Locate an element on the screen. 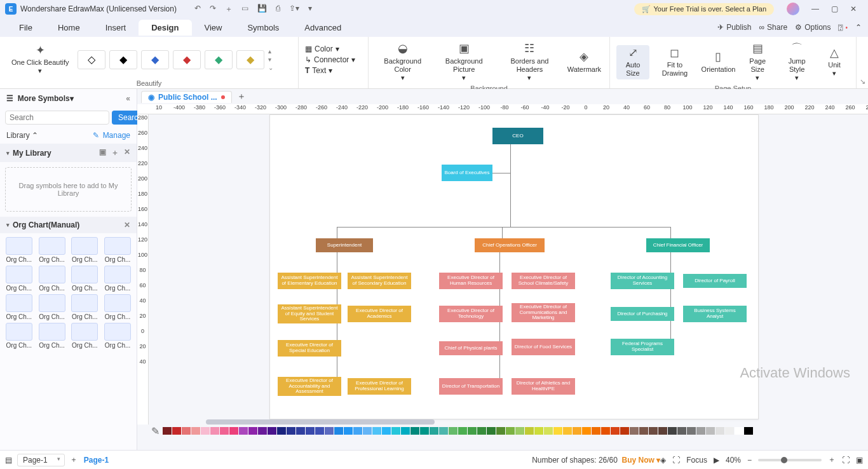  org-node: Federal Programs Specialist is located at coordinates (642, 347).